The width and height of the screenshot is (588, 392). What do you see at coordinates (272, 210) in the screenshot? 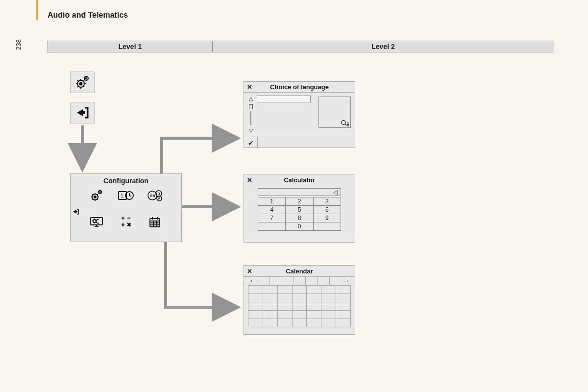
I see `calc-key-4: 4` at bounding box center [272, 210].